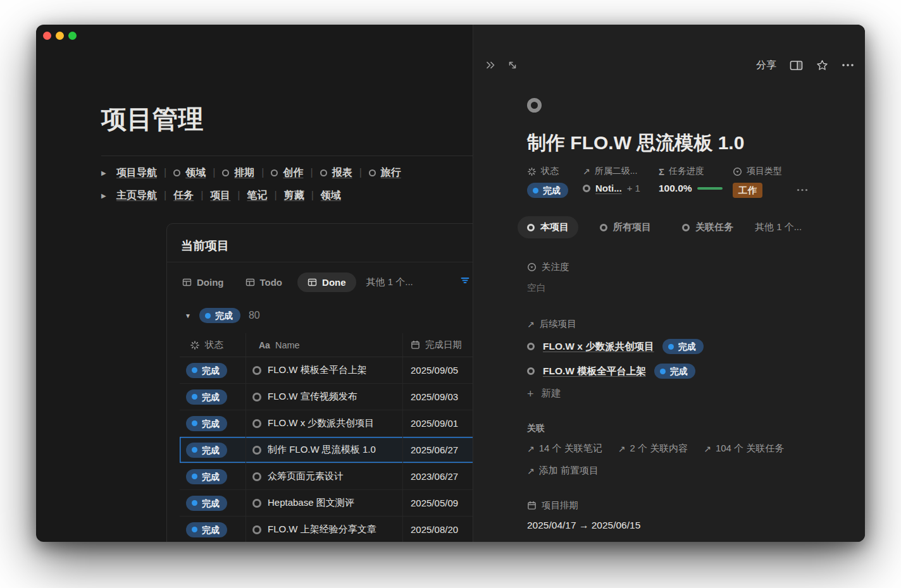 The image size is (901, 588). Describe the element at coordinates (802, 190) in the screenshot. I see `more-properties-icon` at that location.